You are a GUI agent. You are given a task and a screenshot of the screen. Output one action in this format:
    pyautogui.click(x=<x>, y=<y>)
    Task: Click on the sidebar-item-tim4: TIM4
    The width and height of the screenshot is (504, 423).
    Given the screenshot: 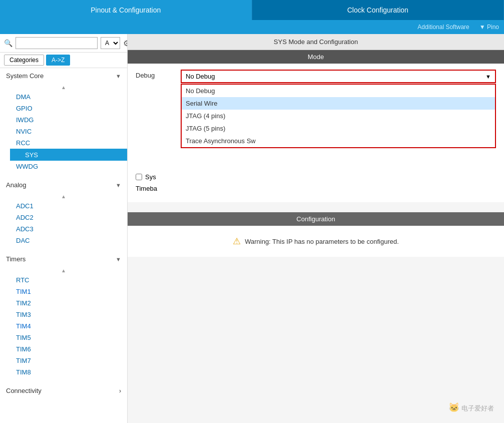 What is the action you would take?
    pyautogui.click(x=69, y=326)
    